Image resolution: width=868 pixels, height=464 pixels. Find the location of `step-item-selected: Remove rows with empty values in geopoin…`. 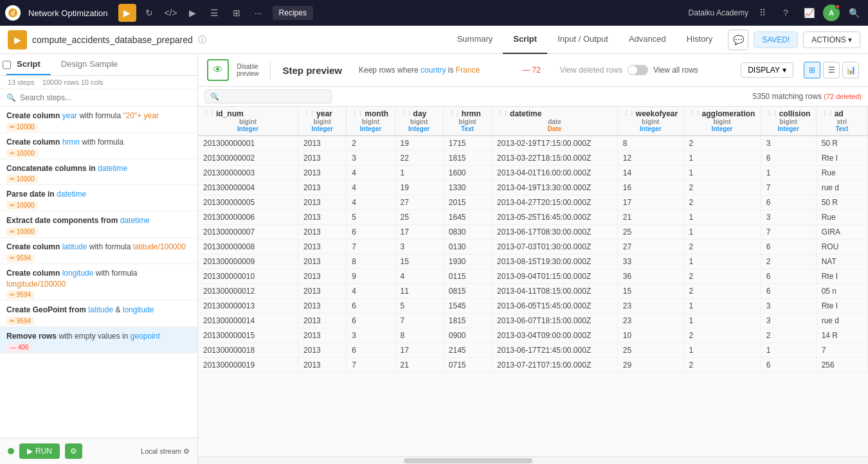

step-item-selected: Remove rows with empty values in geopoin… is located at coordinates (99, 341).